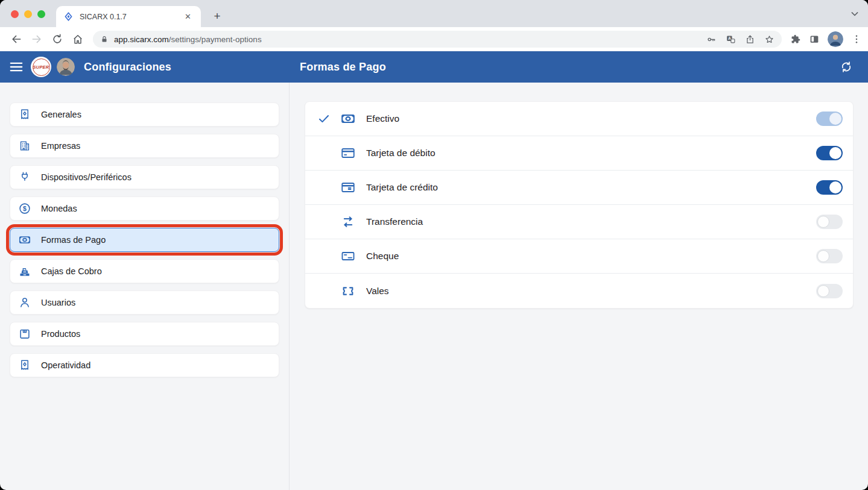 This screenshot has width=868, height=490. Describe the element at coordinates (826, 39) in the screenshot. I see `toolbar-right-cluster` at that location.